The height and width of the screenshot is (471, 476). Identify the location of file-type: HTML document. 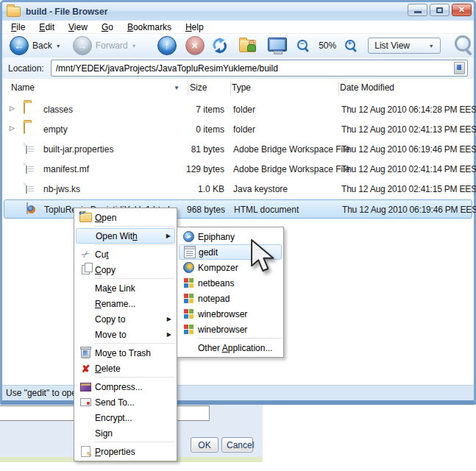
(266, 210).